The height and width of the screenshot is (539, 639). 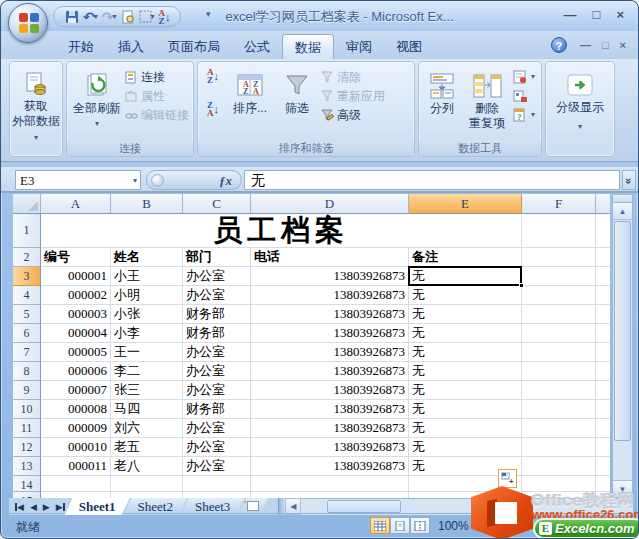 I want to click on vertical-scrollbar: ▲ ▼, so click(x=622, y=346).